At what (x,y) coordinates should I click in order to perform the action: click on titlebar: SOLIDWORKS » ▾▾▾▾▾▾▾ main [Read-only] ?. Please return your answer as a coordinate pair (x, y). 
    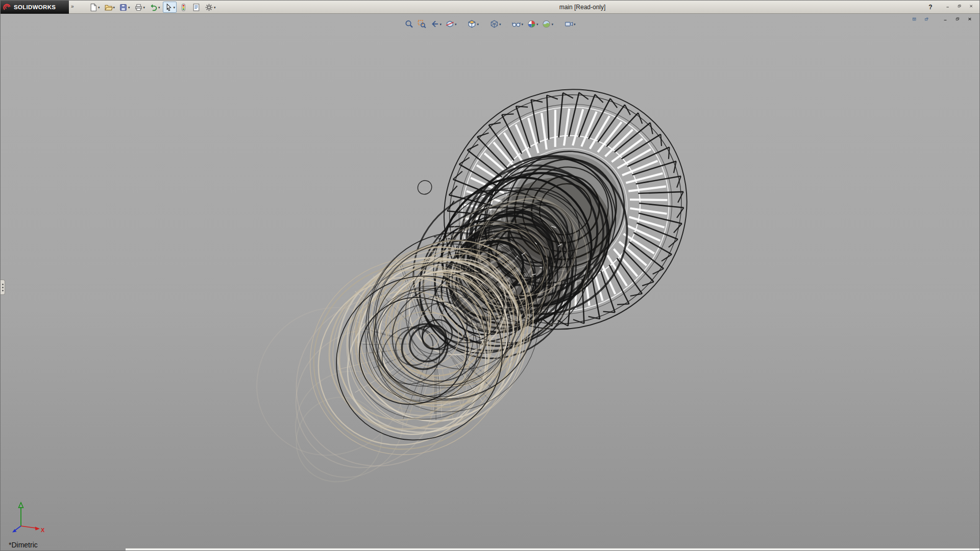
    Looking at the image, I should click on (490, 7).